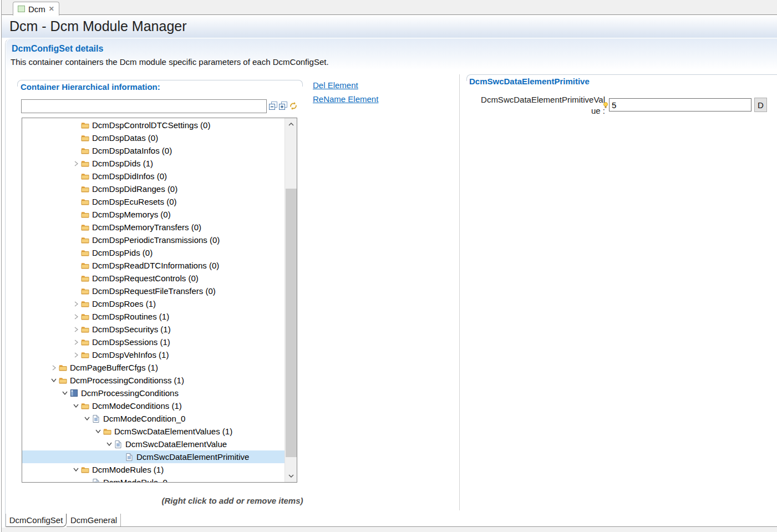 The image size is (777, 532). Describe the element at coordinates (153, 432) in the screenshot. I see `tree-item: DcmSwcDataElementValues (1)` at that location.